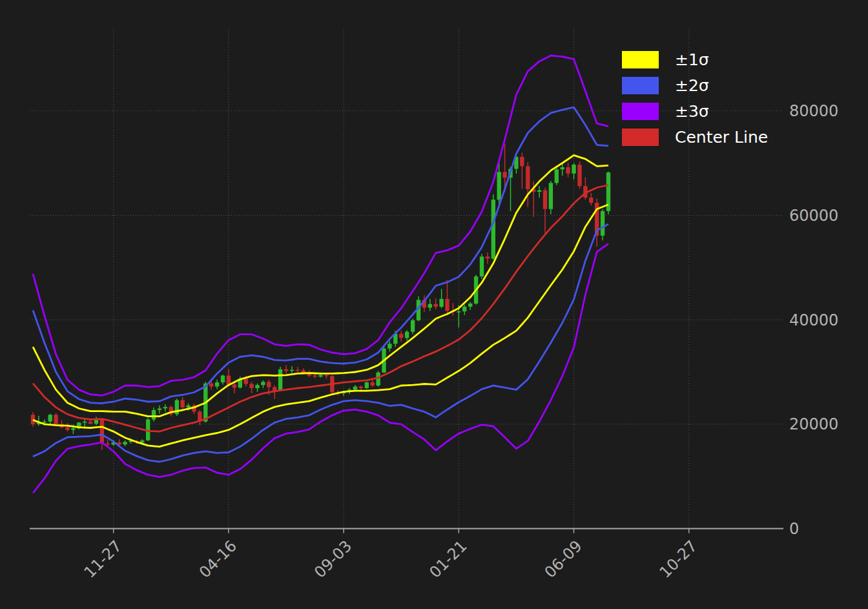 This screenshot has height=609, width=868. Describe the element at coordinates (695, 98) in the screenshot. I see `legend: ±1σ ±2σ ±3σ Center Line` at that location.